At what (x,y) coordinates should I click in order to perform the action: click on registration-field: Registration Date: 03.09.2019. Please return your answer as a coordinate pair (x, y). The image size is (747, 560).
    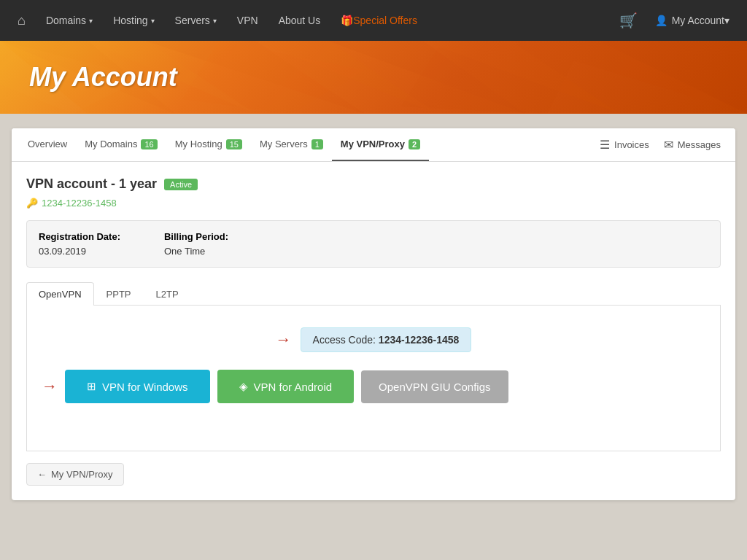
    Looking at the image, I should click on (80, 244).